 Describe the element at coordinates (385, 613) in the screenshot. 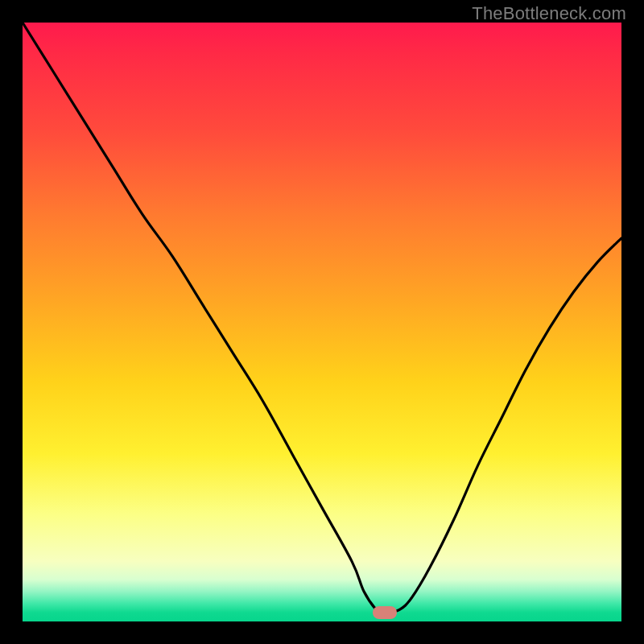

I see `optimal-point-marker` at that location.